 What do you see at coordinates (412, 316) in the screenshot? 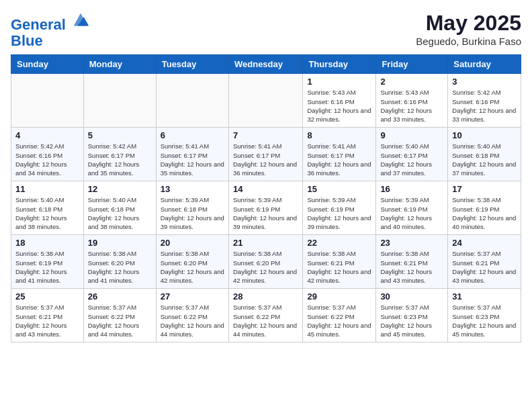
I see `calendar-cell: 30Sunrise: 5:37 AM Sunset: 6:23 PM Dayli…` at bounding box center [412, 316].